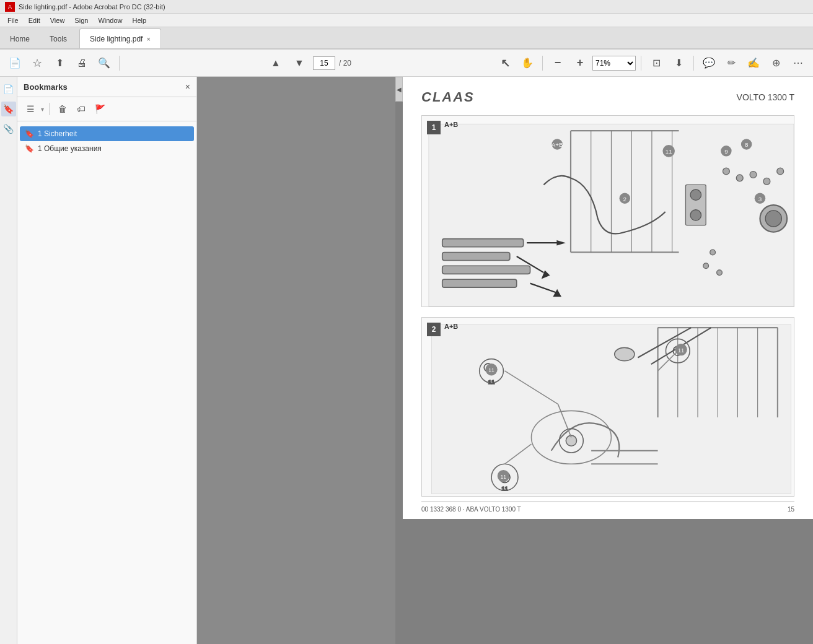  What do you see at coordinates (42, 109) in the screenshot?
I see `sidebar-dropdown-arrow: ▾` at bounding box center [42, 109].